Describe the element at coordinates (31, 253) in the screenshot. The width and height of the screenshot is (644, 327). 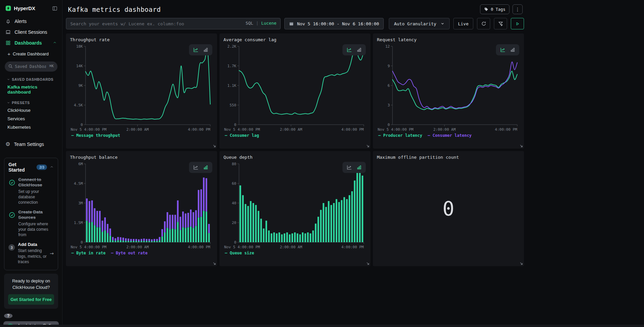
I see `get-started-step: 3 Add Data Start sending logs, metrics, …` at that location.